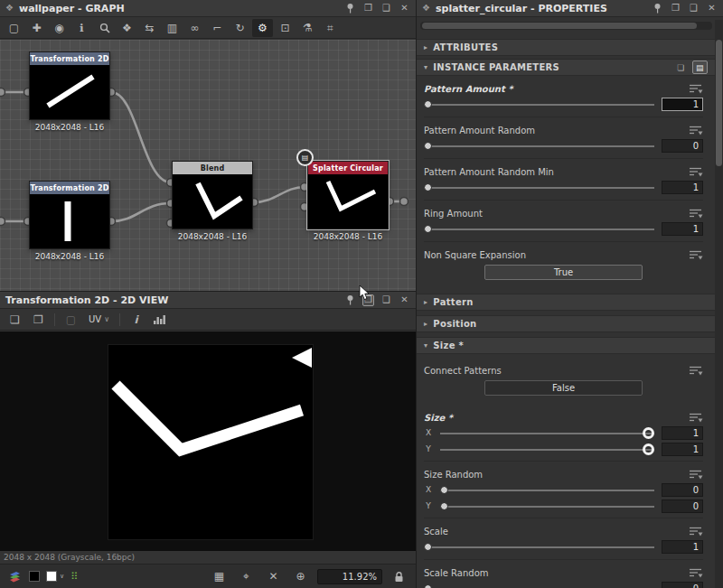 The height and width of the screenshot is (588, 723). I want to click on scale-slider, so click(539, 547).